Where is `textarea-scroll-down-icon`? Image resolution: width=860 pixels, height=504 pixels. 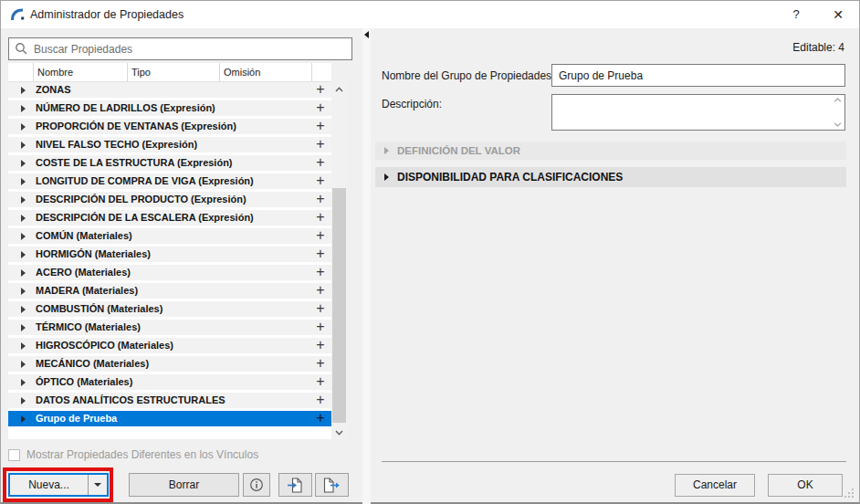
textarea-scroll-down-icon is located at coordinates (838, 124).